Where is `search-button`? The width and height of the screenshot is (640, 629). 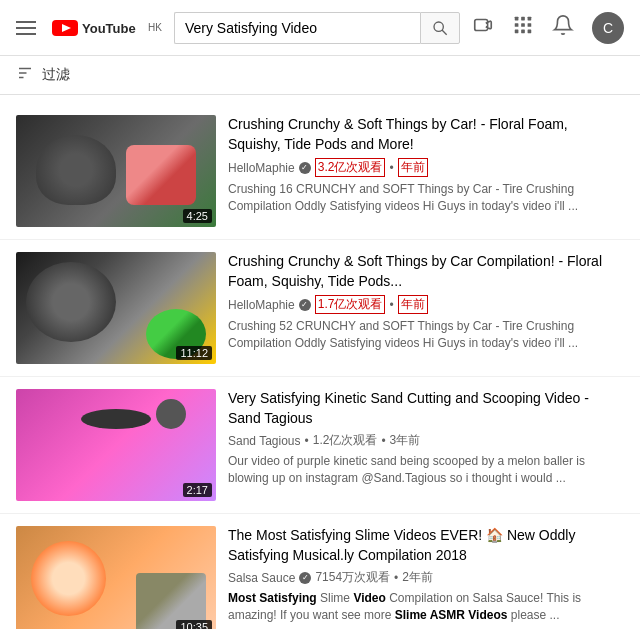 search-button is located at coordinates (440, 28).